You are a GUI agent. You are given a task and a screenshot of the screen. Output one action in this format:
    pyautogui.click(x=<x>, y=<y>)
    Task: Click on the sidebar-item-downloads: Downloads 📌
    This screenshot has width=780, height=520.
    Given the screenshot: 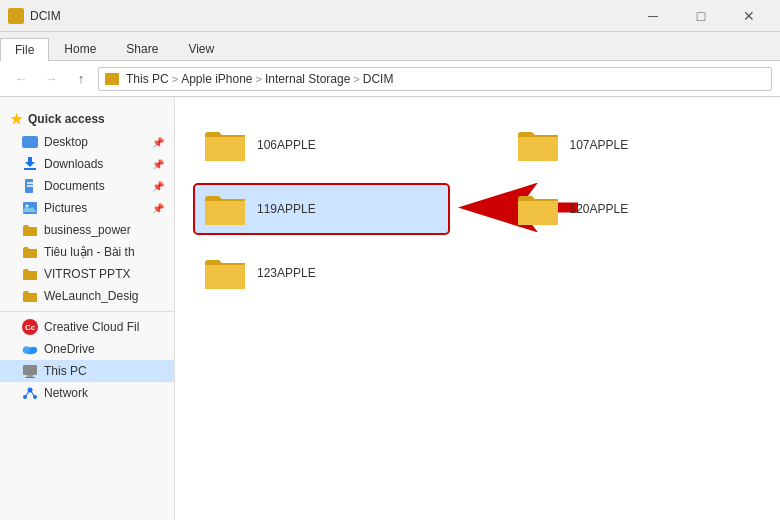 What is the action you would take?
    pyautogui.click(x=87, y=164)
    